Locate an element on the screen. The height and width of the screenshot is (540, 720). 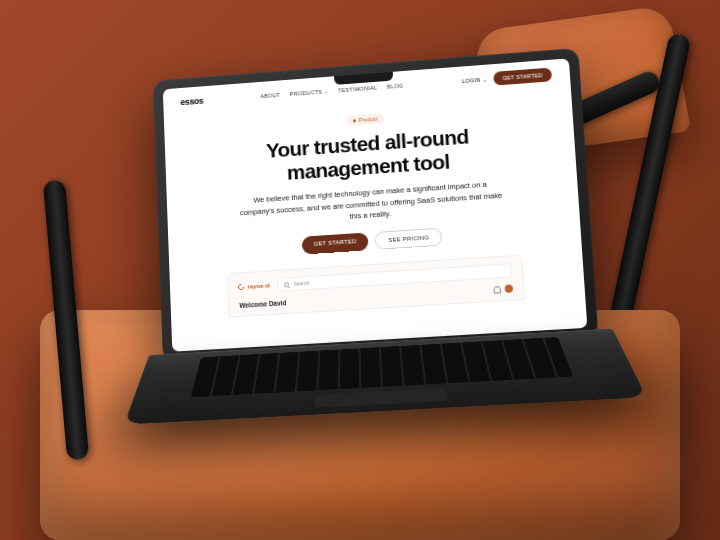
search-icon is located at coordinates (288, 284).